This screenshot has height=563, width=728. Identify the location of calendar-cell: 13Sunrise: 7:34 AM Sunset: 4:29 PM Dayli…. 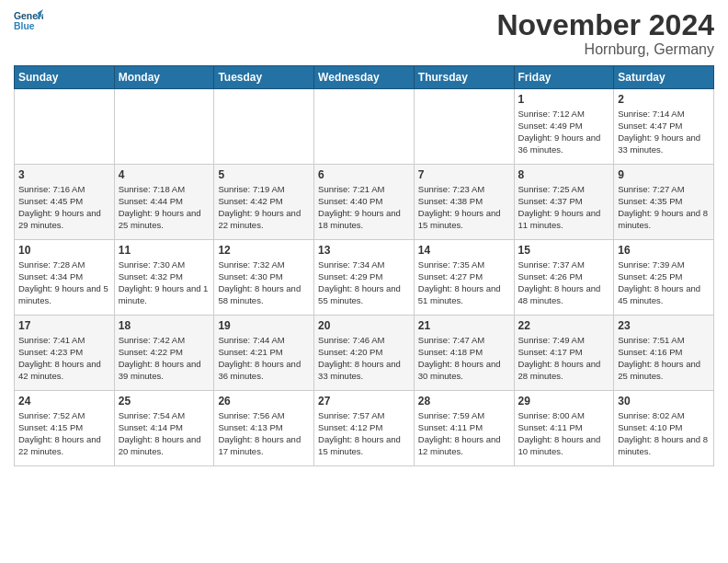
(364, 278).